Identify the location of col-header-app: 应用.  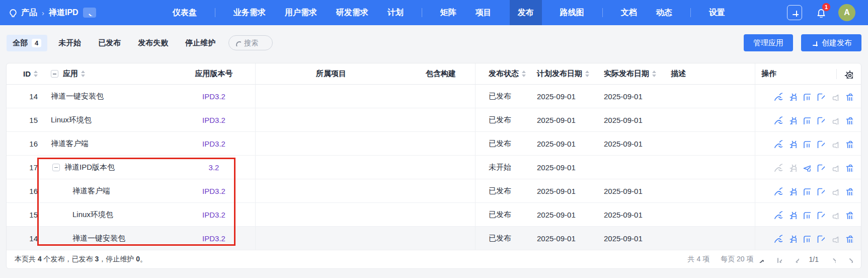
(109, 74).